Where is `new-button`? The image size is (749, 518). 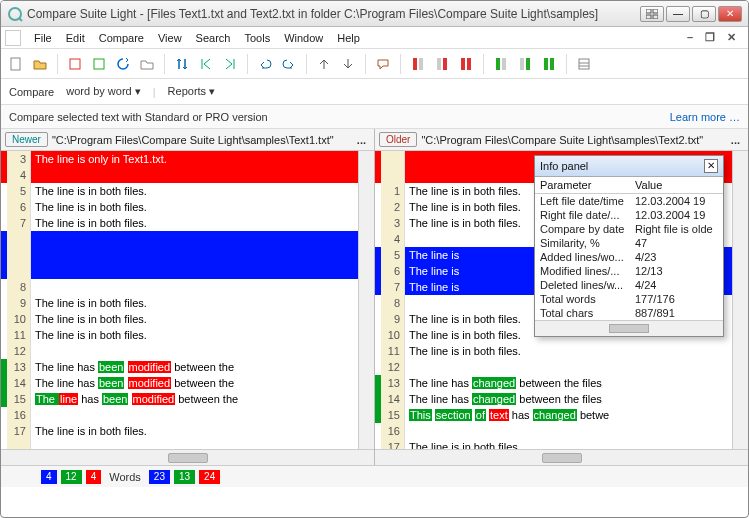 new-button is located at coordinates (16, 64).